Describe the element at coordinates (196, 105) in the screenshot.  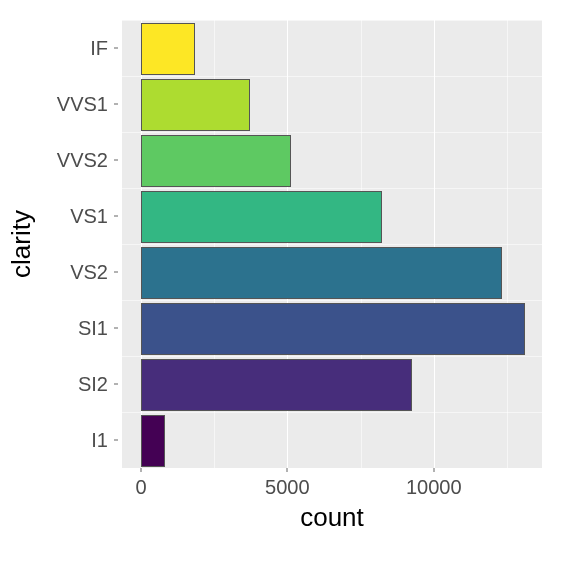
I see `bar-VVS1` at that location.